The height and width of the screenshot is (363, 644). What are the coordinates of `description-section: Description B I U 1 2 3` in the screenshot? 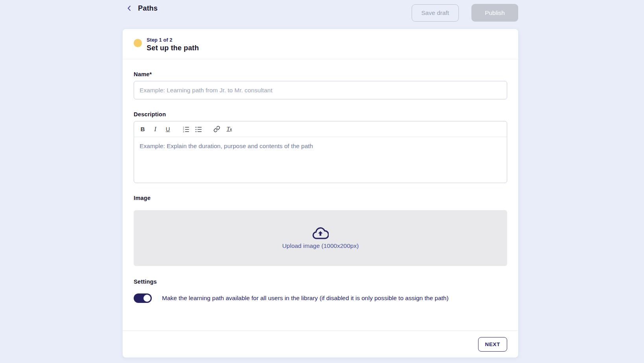 It's located at (320, 147).